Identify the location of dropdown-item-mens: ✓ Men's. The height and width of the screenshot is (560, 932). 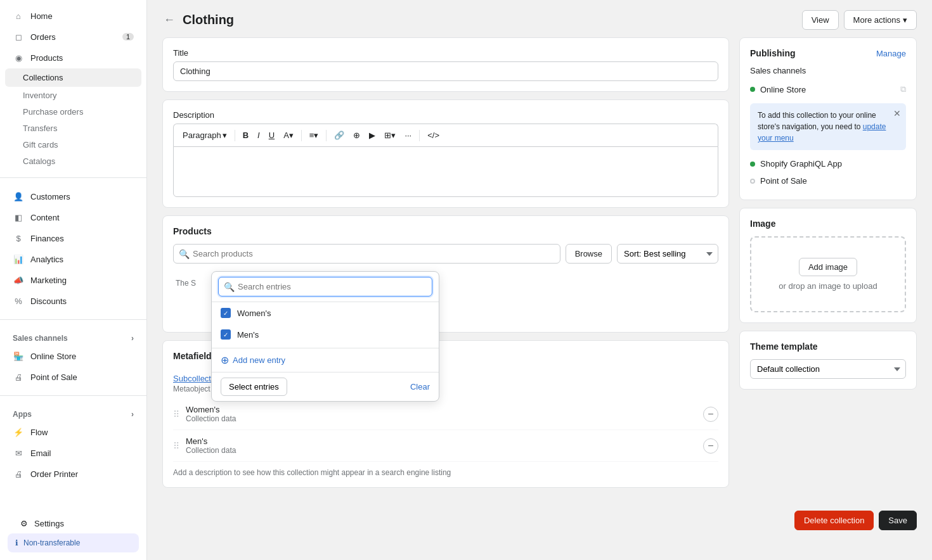
(325, 334).